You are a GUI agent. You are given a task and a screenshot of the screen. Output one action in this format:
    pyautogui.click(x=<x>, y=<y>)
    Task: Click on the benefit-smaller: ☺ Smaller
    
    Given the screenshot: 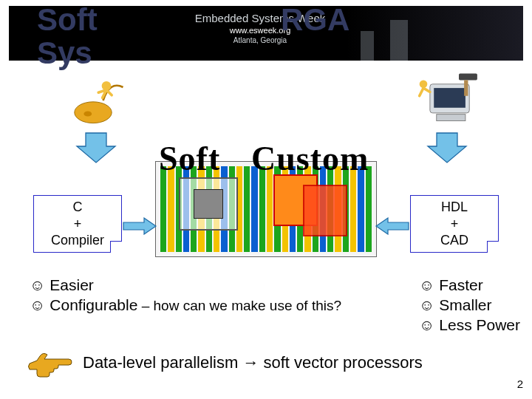 What is the action you would take?
    pyautogui.click(x=470, y=305)
    